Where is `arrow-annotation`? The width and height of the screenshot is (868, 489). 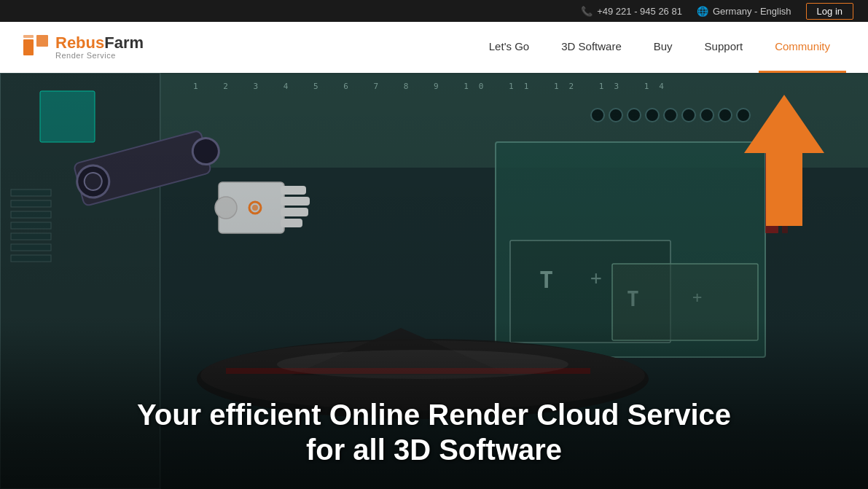
arrow-annotation is located at coordinates (784, 160).